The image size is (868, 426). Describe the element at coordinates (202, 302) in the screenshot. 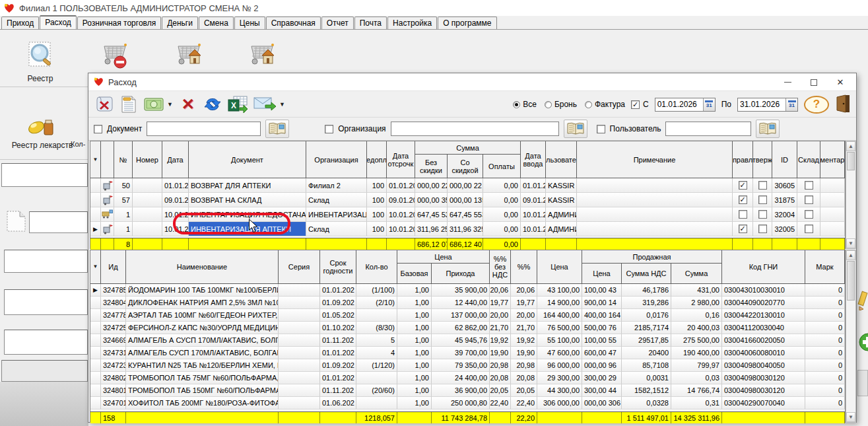

I see `cell-name: ДИКЛОФЕНАК НАТРИЯ АМП 2,5% 3МЛ №10` at that location.